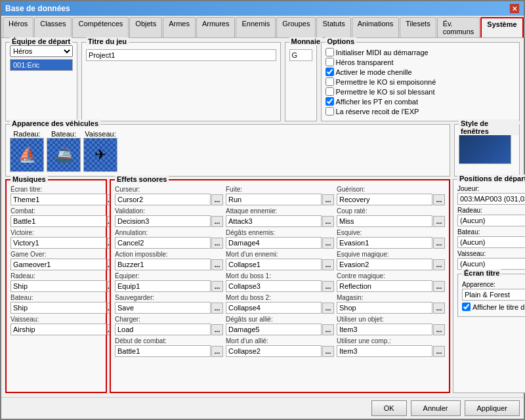 The width and height of the screenshot is (525, 420). What do you see at coordinates (52, 28) in the screenshot?
I see `tab-classes: Classes` at bounding box center [52, 28].